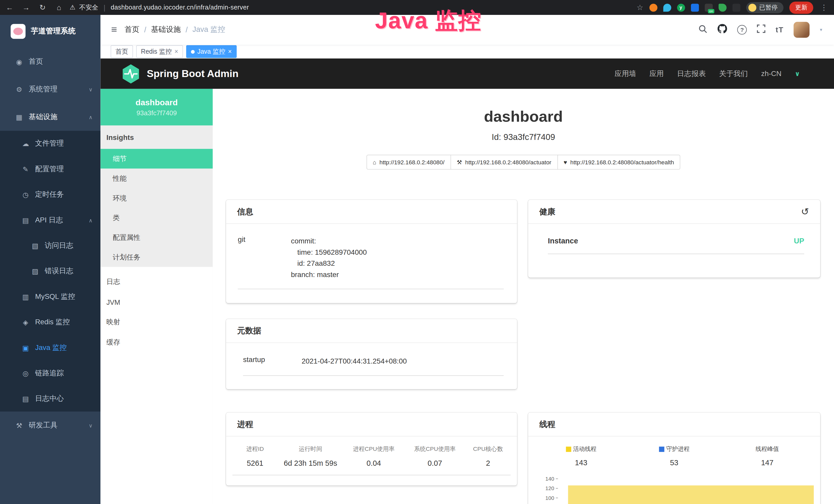 This screenshot has width=834, height=504. I want to click on fullscreen-icon, so click(761, 30).